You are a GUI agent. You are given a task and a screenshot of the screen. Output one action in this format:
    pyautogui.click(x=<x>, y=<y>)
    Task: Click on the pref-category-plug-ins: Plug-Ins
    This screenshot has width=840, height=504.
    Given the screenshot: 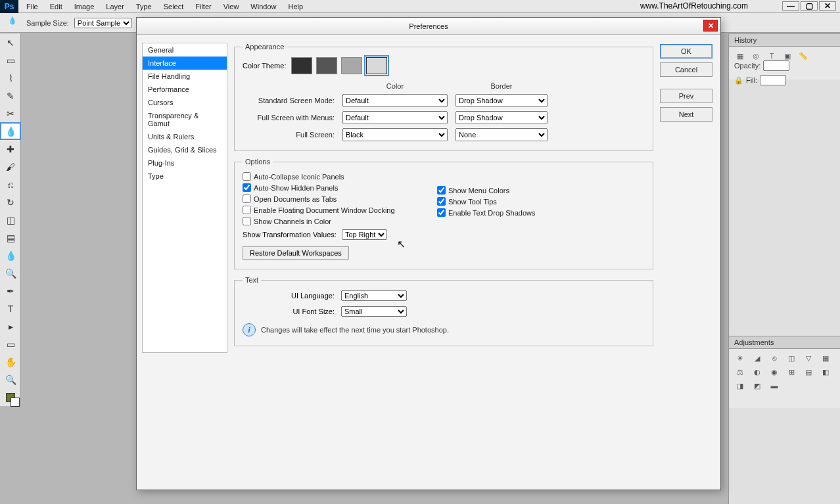 What is the action you would take?
    pyautogui.click(x=185, y=163)
    